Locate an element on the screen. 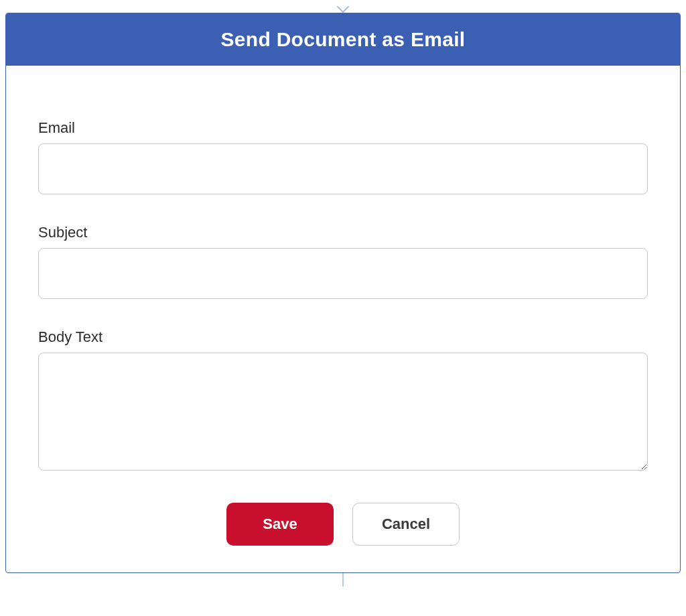 This screenshot has width=686, height=616. email-input is located at coordinates (343, 169).